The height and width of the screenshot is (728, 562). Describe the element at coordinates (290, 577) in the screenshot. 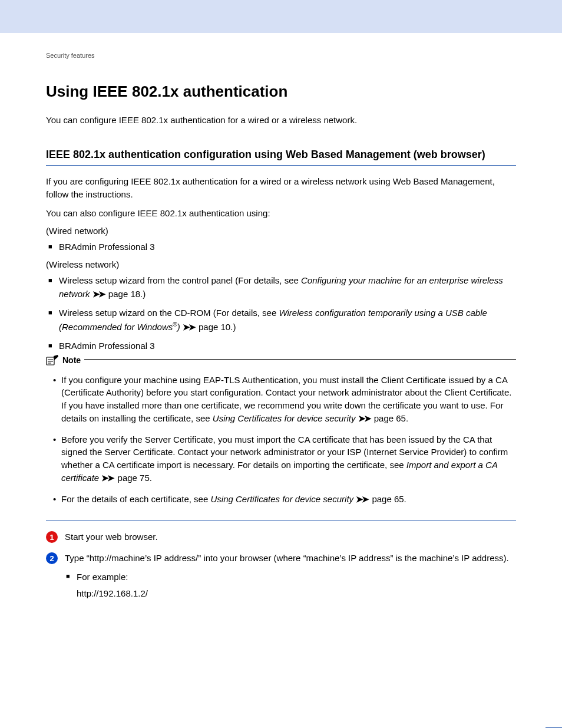

I see `list-item: For example:` at that location.